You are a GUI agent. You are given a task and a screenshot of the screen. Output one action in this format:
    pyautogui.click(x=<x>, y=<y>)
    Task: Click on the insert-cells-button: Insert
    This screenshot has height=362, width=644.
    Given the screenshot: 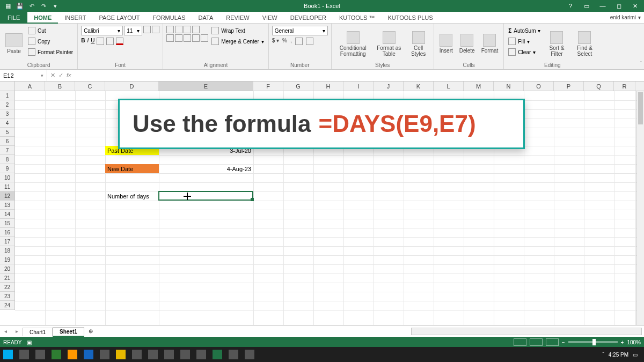 What is the action you would take?
    pyautogui.click(x=447, y=44)
    